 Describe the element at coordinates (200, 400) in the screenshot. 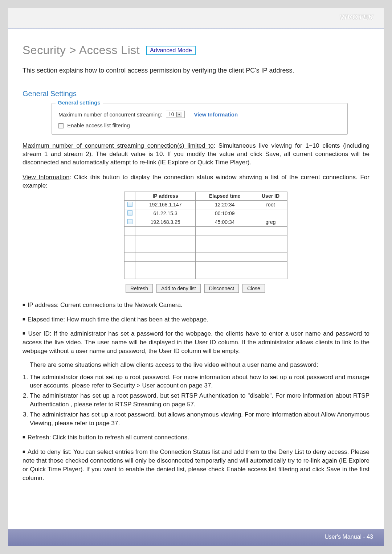

I see `situation-2: The administrator has set up a root pass…` at that location.